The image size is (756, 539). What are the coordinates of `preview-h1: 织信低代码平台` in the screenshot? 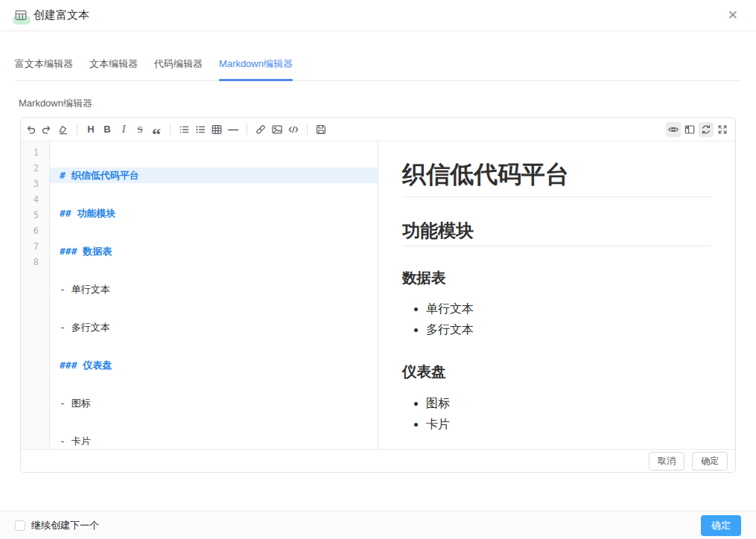 It's located at (557, 179).